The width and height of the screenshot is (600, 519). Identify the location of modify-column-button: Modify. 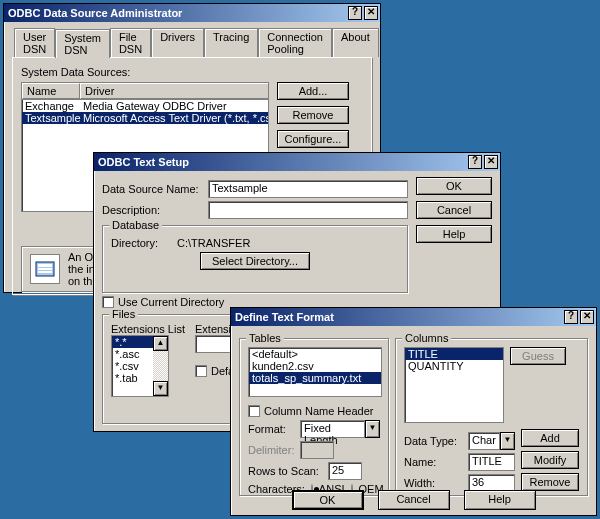
(550, 460).